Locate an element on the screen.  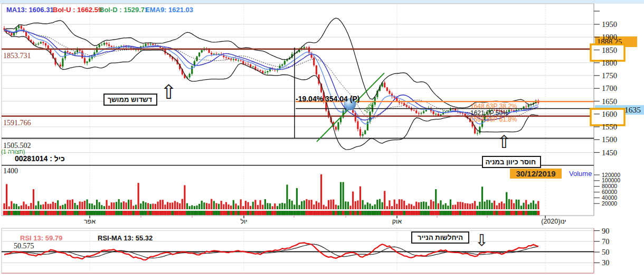
price-axis: 1888.25163519501900185018001750170016501… is located at coordinates (618, 109).